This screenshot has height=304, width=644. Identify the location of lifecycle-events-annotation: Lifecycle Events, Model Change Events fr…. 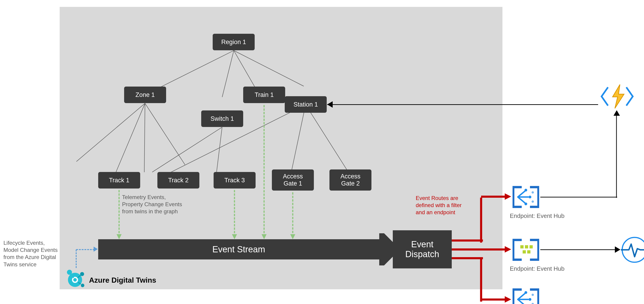
(30, 254).